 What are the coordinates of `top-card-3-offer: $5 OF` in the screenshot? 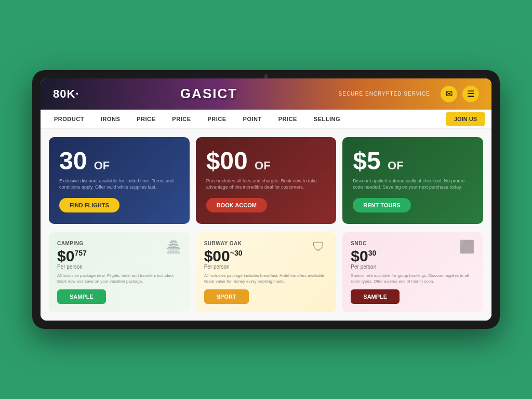 It's located at (413, 161).